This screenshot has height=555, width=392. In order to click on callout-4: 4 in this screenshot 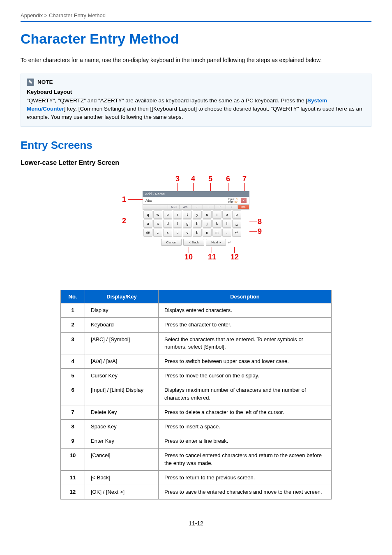, I will do `click(193, 179)`.